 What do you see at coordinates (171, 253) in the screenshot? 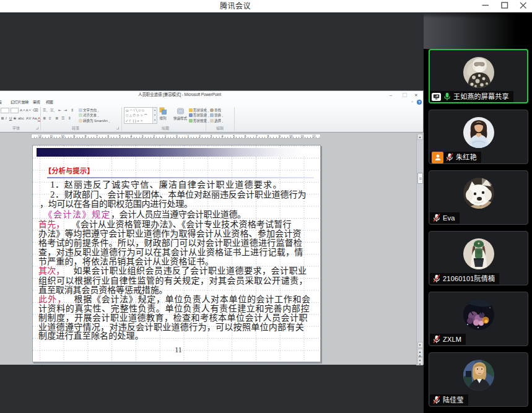
I see `slide-text-line: 查，对违反职业道德行为可以在其会计从业资格证书上进行记载，情` at bounding box center [171, 253].